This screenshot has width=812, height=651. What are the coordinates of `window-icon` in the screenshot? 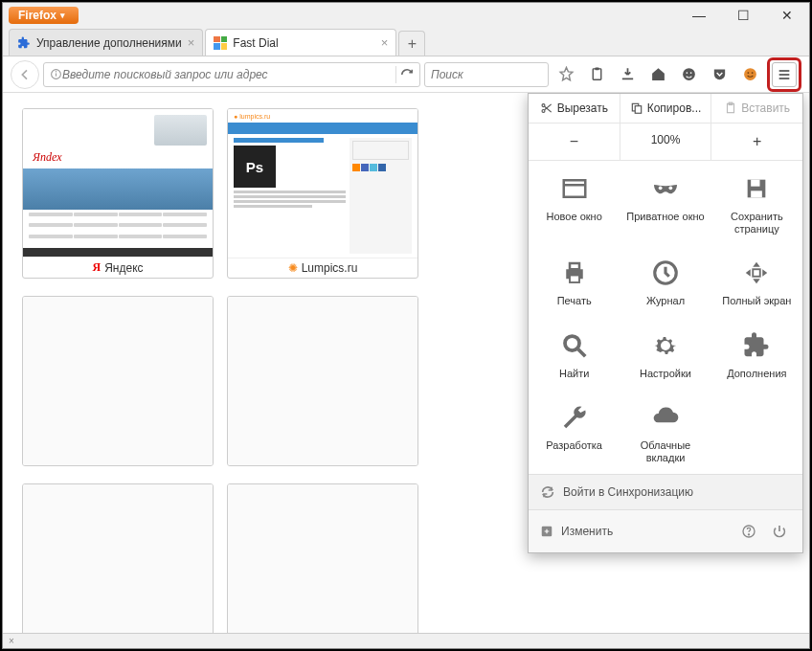 It's located at (575, 189).